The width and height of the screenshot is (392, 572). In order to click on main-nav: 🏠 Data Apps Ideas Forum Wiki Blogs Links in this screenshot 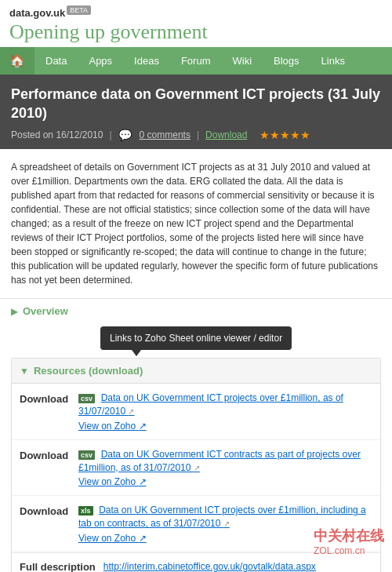, I will do `click(196, 61)`.